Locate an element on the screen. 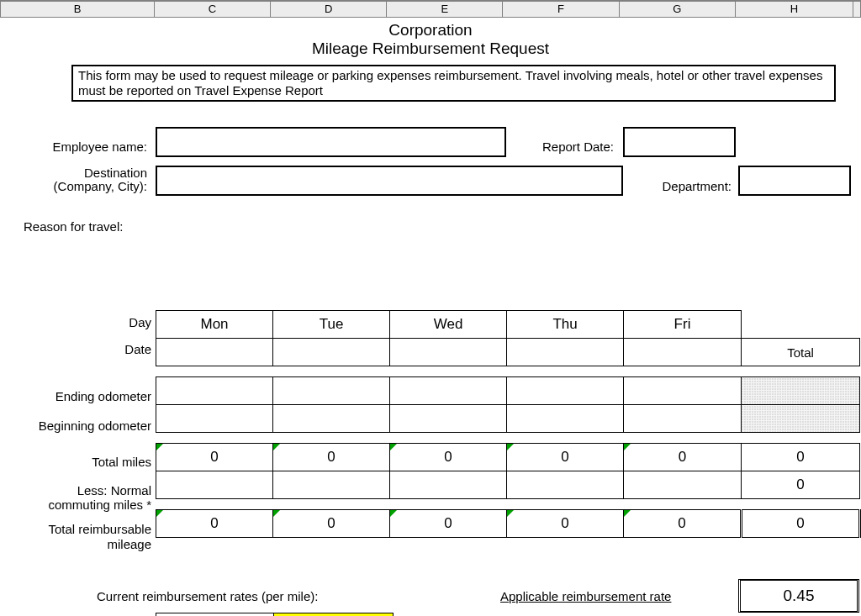 The height and width of the screenshot is (616, 861). beginning-total is located at coordinates (800, 419).